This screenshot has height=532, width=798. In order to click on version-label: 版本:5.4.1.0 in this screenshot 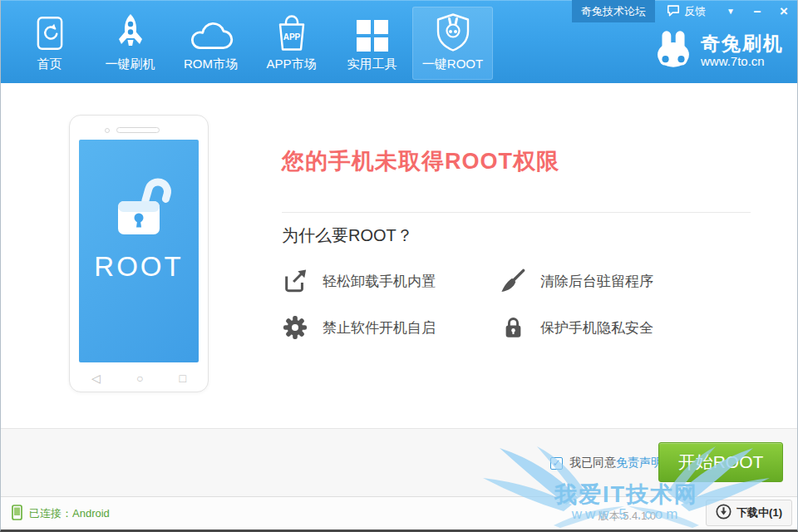, I will do `click(627, 516)`.